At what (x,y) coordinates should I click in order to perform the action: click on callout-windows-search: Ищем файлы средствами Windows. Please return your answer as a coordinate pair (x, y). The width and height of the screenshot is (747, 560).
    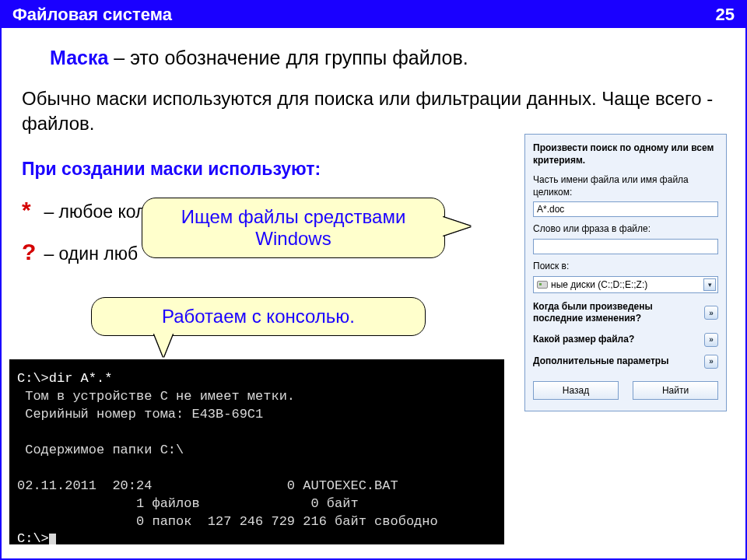
    Looking at the image, I should click on (293, 228).